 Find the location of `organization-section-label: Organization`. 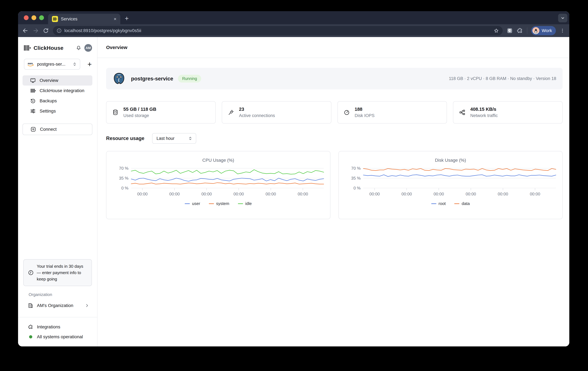

organization-section-label: Organization is located at coordinates (40, 295).